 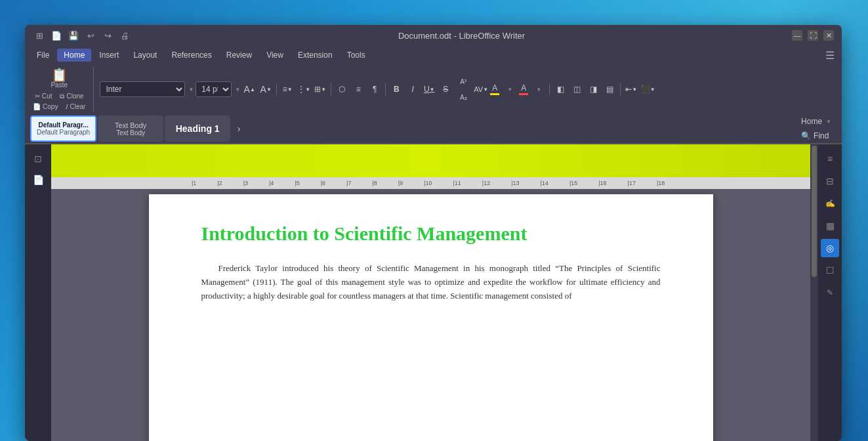 I want to click on scrollbar-thumb, so click(x=814, y=211).